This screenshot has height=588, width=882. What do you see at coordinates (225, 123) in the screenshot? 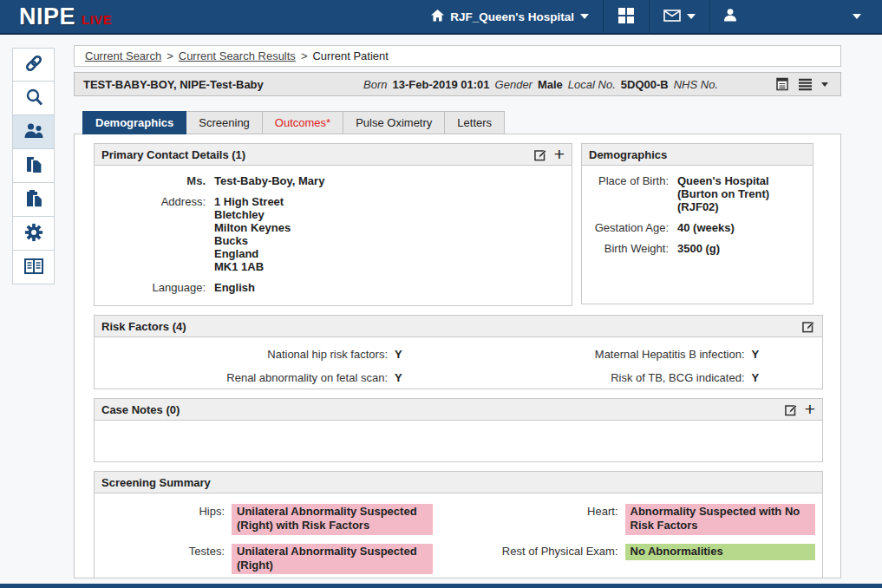
I see `tab-screening: Screening` at bounding box center [225, 123].